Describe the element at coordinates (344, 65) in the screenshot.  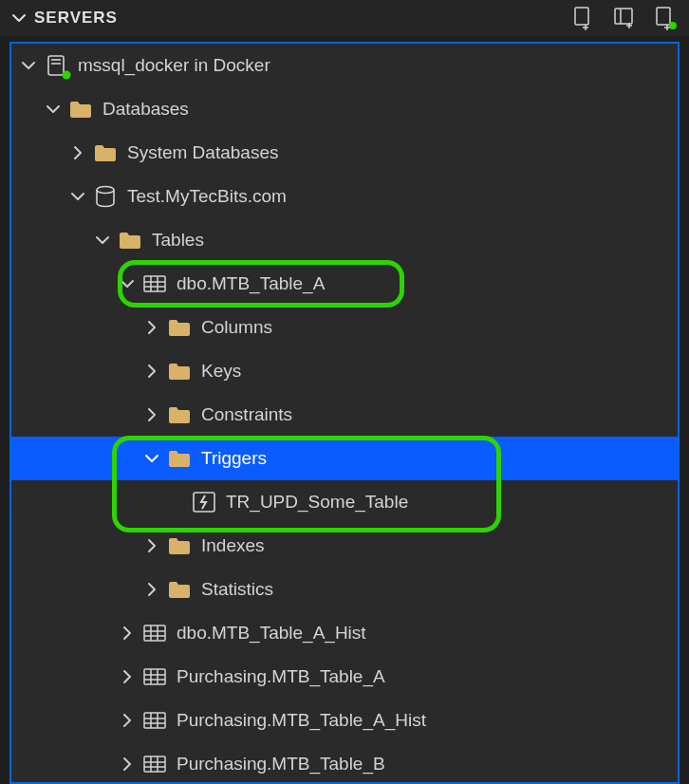
I see `tree-item-server: mssql_docker in Docker` at that location.